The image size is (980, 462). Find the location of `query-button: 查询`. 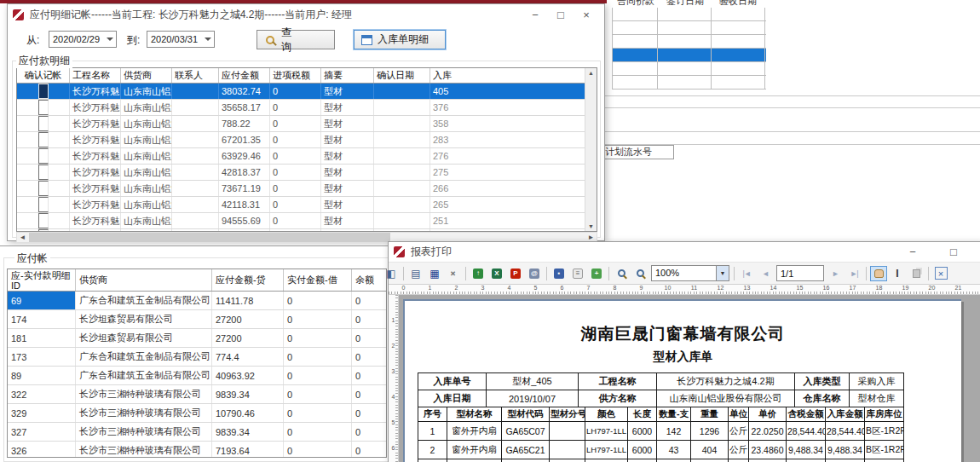

query-button: 查询 is located at coordinates (296, 39).